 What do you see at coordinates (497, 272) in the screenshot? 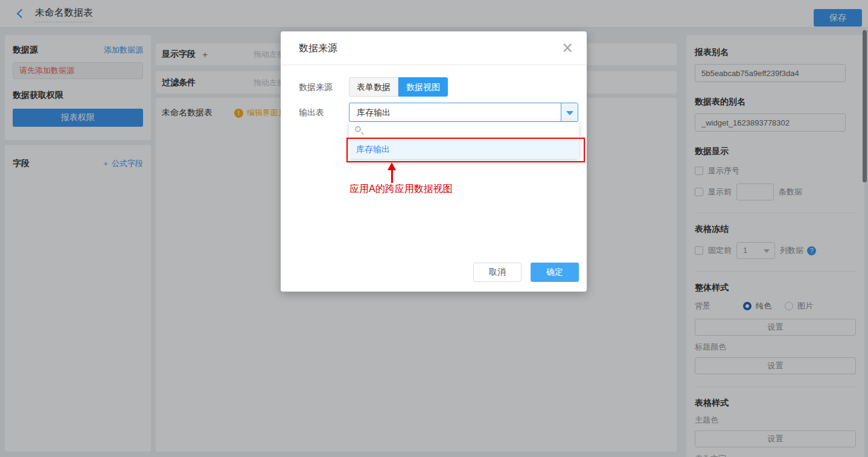
I see `cancel-button: 取消` at bounding box center [497, 272].